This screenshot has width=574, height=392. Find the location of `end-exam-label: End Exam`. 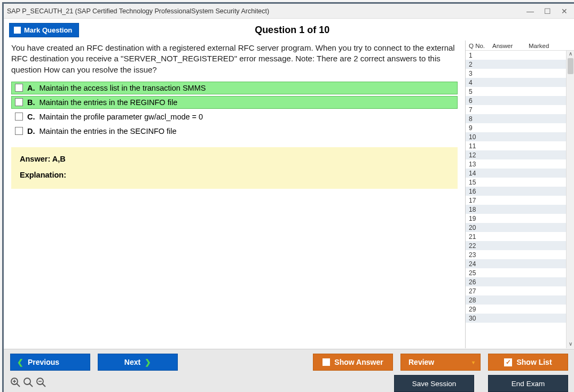

end-exam-label: End Exam is located at coordinates (528, 384).